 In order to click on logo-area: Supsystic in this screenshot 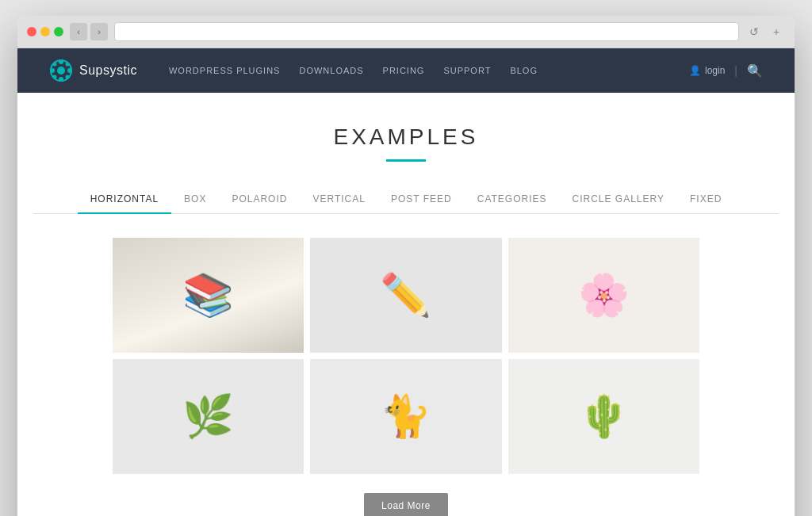, I will do `click(94, 71)`.